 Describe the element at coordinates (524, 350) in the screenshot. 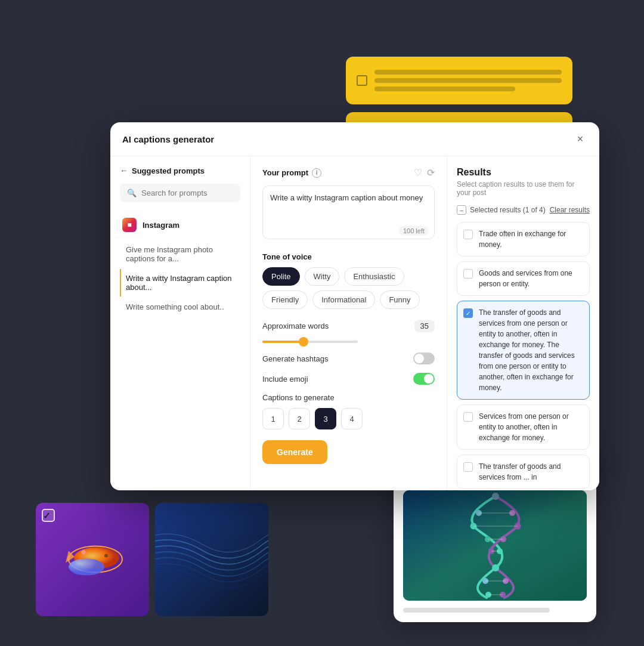

I see `result-item-3: ✓ The transfer of goods and services fro…` at that location.